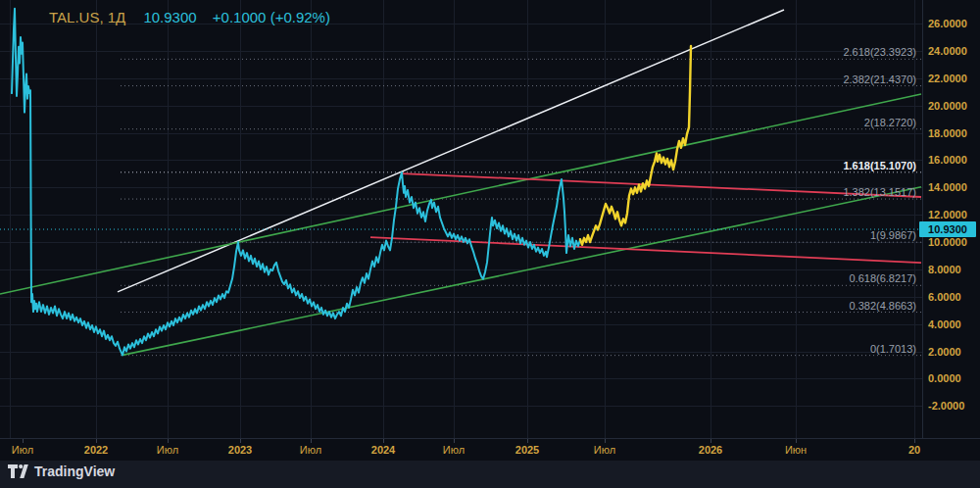 This screenshot has height=488, width=980. I want to click on current-price-badge: 10.9300, so click(948, 229).